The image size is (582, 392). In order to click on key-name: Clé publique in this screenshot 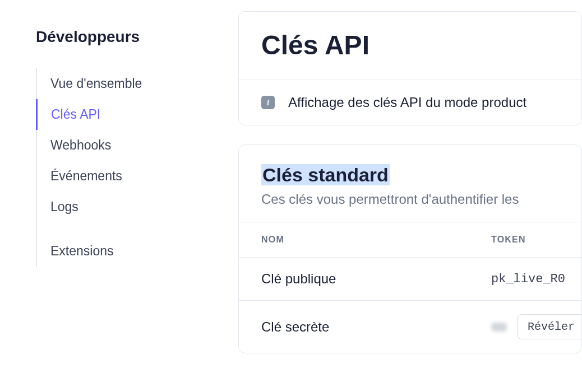, I will do `click(376, 279)`.